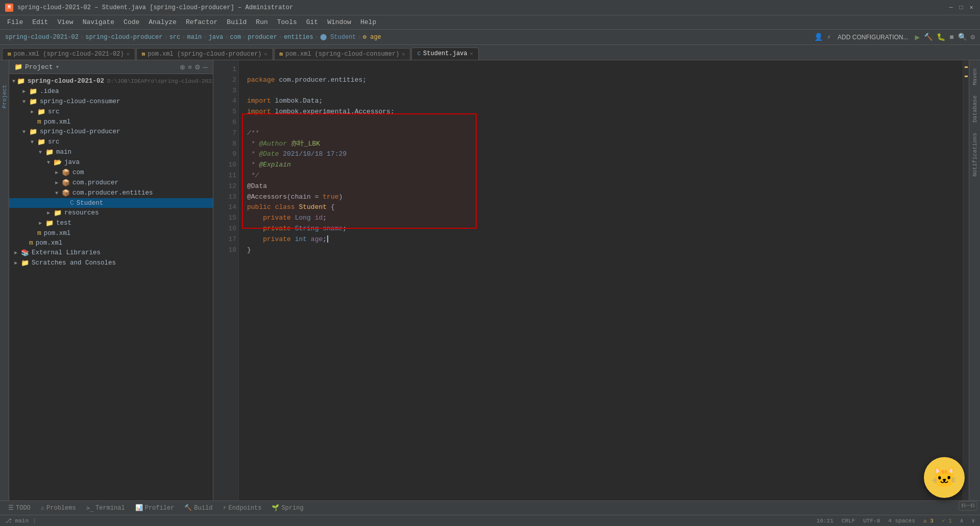  Describe the element at coordinates (111, 142) in the screenshot. I see `tree-producer-src: ▼ 📁 src` at that location.